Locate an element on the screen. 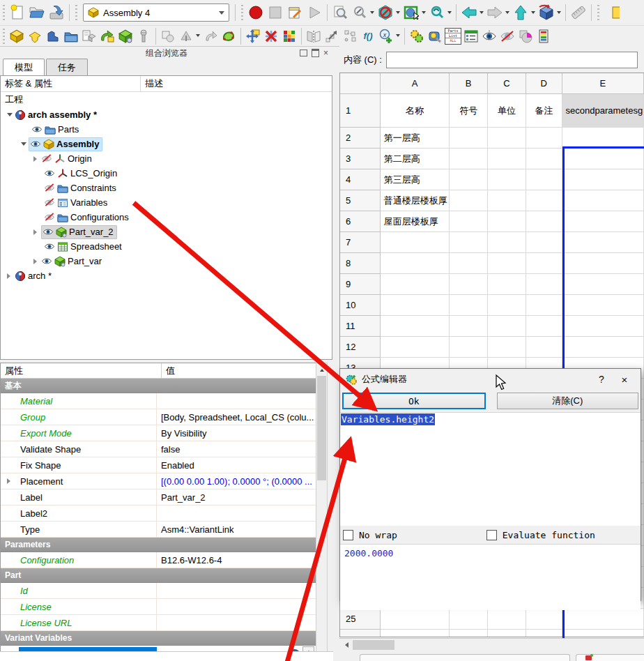  configurations-button is located at coordinates (417, 36).